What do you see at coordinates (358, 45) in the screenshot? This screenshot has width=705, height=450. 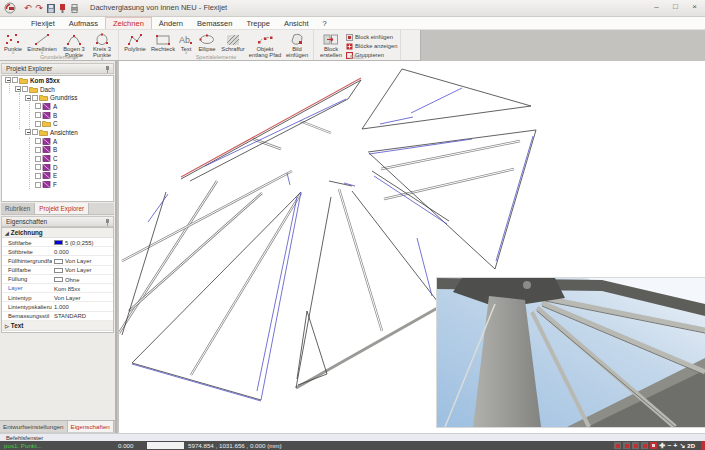 I see `ribbon-group-block: Block erstellenBlock einfügenBlöcke anze…` at bounding box center [358, 45].